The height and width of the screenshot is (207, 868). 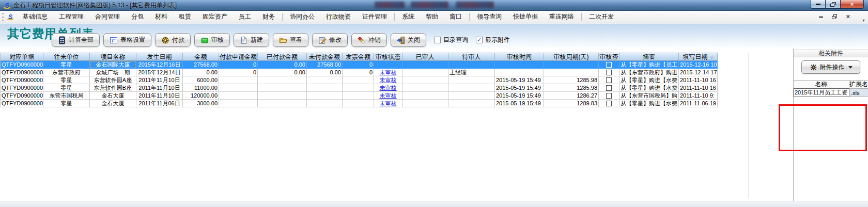 I want to click on column-header: 审核周期(天), so click(x=571, y=57).